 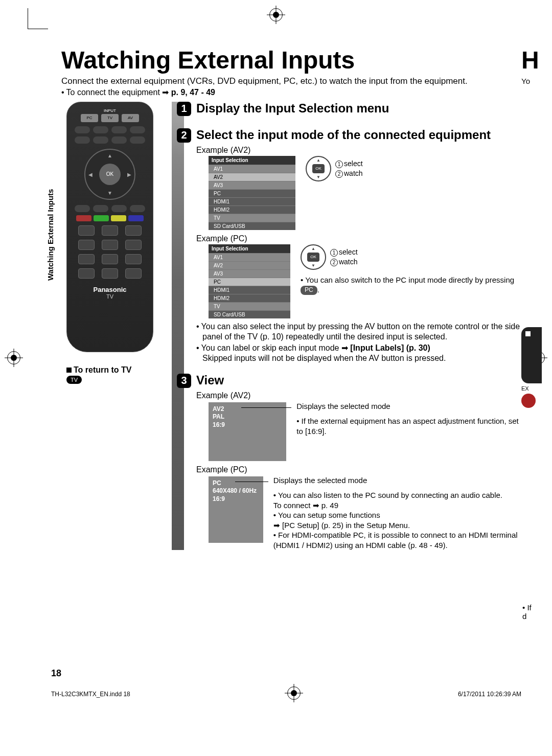 What do you see at coordinates (249, 281) in the screenshot?
I see `input-selection-menu-pc: Input Selection AV1 AV2 AV3 PC HDMI1 HDM…` at bounding box center [249, 281].